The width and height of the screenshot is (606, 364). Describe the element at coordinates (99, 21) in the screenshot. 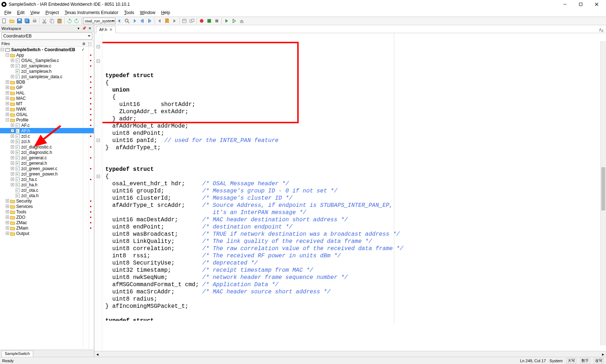

I see `search-combo: osal_run_system` at that location.